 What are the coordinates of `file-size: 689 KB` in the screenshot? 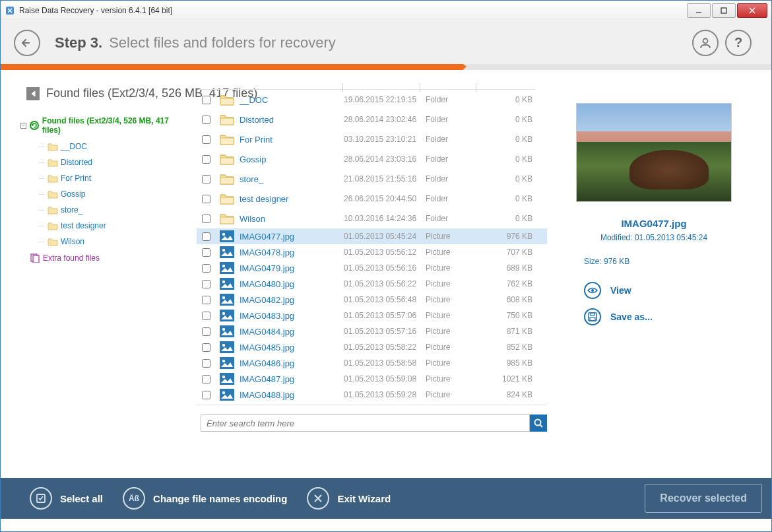 It's located at (509, 268).